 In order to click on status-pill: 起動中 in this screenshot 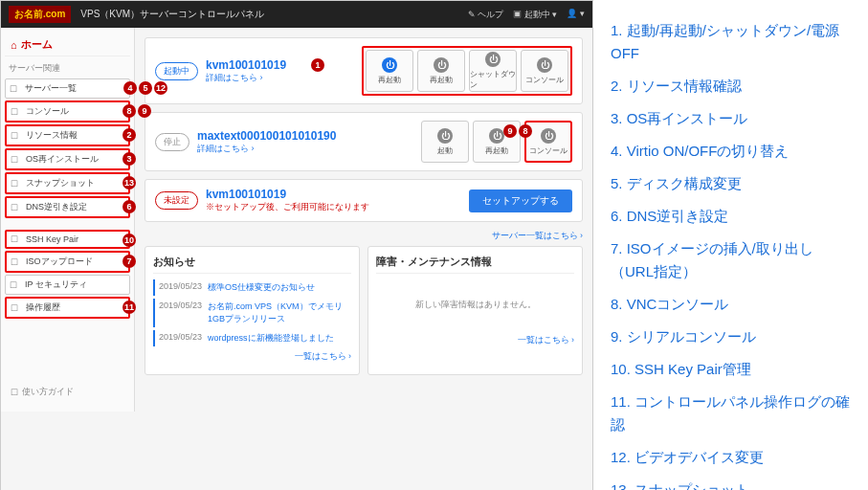, I will do `click(176, 71)`.